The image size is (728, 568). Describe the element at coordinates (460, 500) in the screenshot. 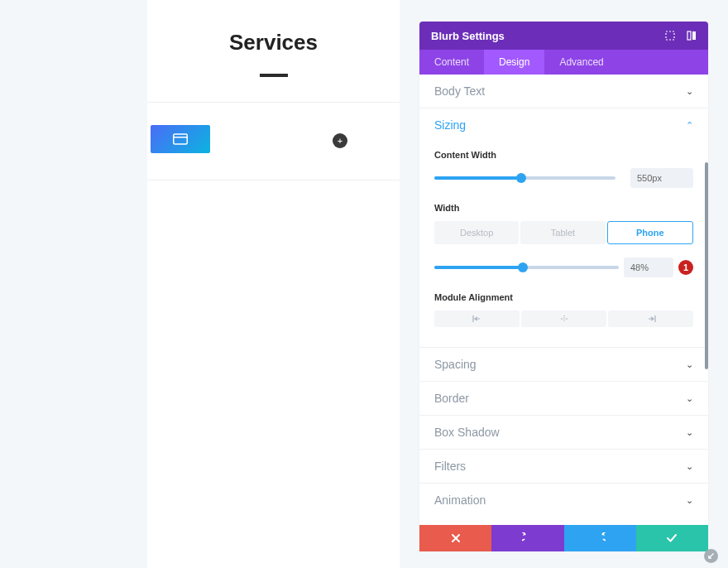

I see `section-label: Animation` at that location.